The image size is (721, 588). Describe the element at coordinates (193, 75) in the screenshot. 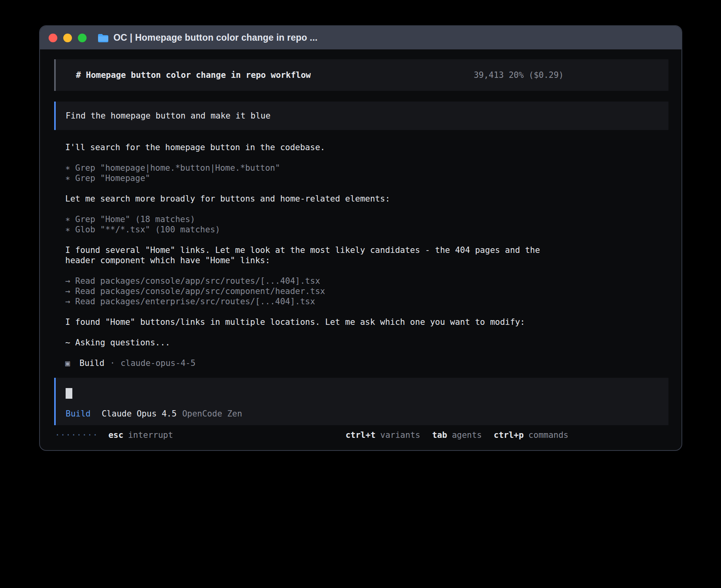

I see `session-title: # Homepage button color change in repo w…` at that location.